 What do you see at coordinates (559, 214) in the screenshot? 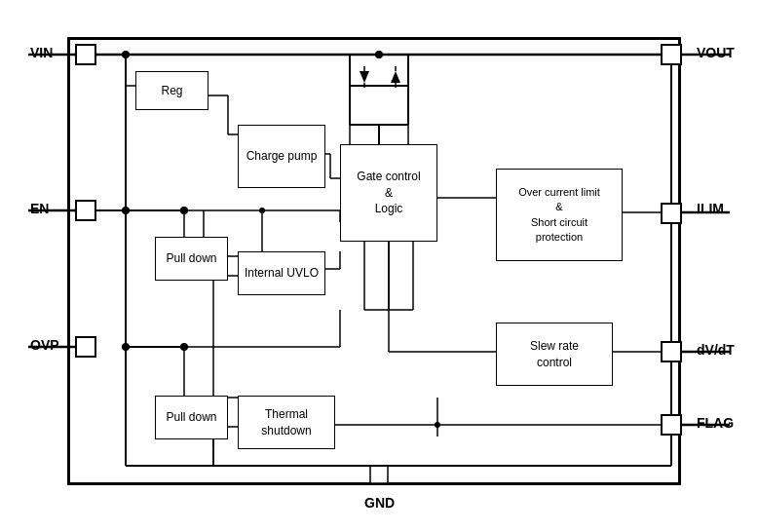
I see `over-current-block: Over current limit & Short circuit prote…` at bounding box center [559, 214].